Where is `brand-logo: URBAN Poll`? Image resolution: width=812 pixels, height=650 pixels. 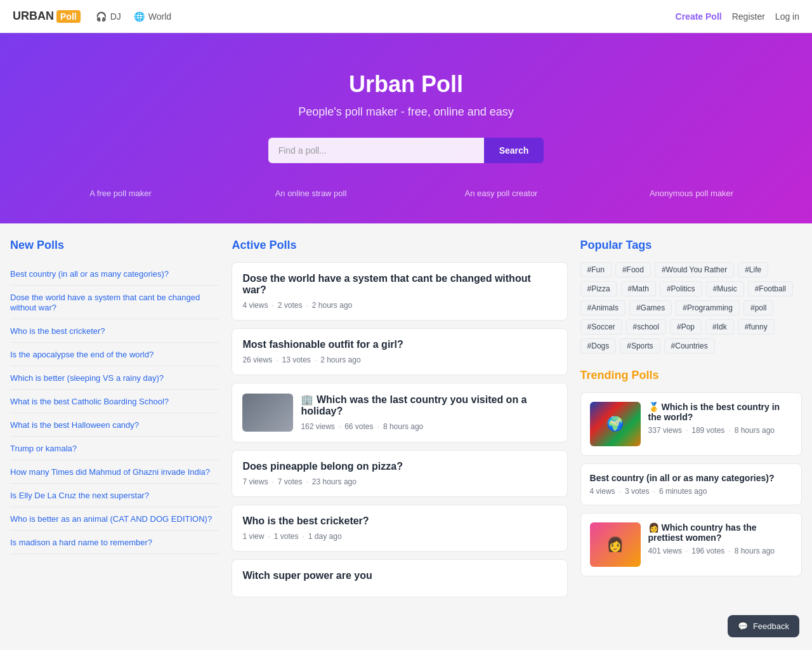
brand-logo: URBAN Poll is located at coordinates (47, 17).